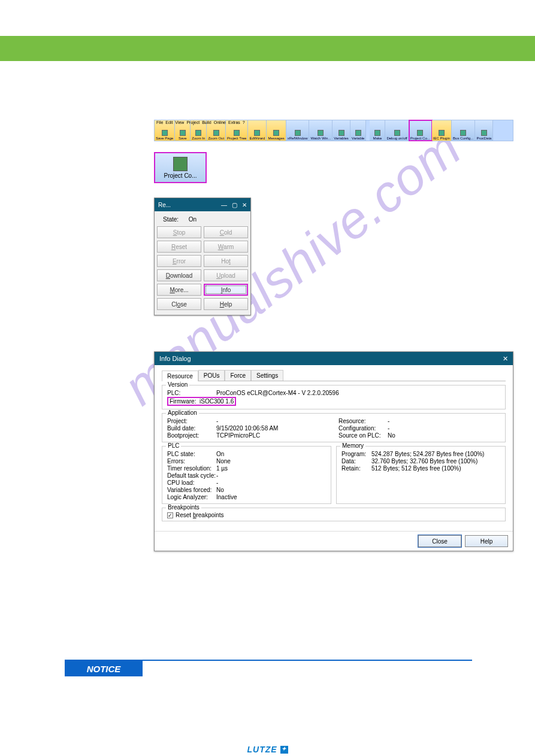 The width and height of the screenshot is (535, 756). What do you see at coordinates (192, 475) in the screenshot?
I see `task-label: Default task cycle:` at bounding box center [192, 475].